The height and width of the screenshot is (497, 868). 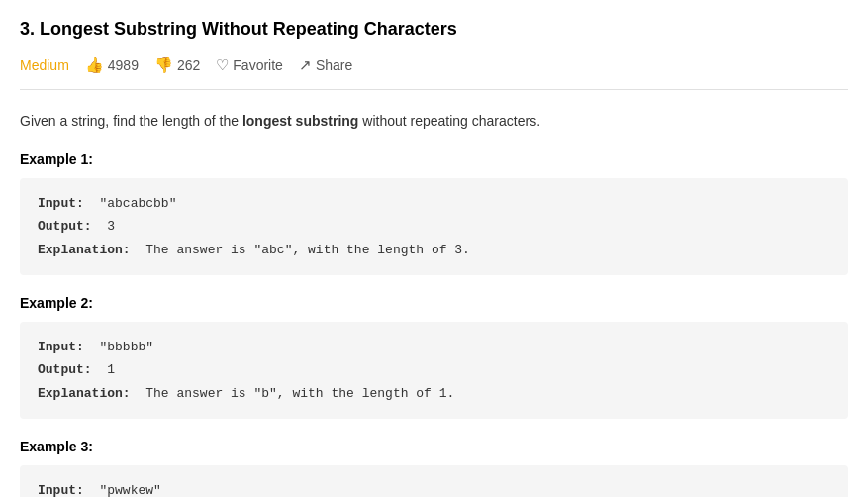 I want to click on share-icon: ↗, so click(x=305, y=65).